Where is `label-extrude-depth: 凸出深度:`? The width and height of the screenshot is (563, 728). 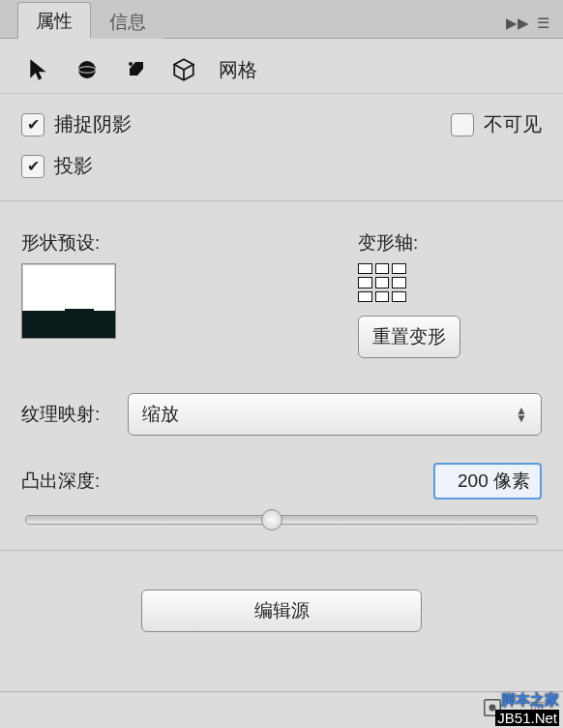
label-extrude-depth: 凸出深度: is located at coordinates (227, 481).